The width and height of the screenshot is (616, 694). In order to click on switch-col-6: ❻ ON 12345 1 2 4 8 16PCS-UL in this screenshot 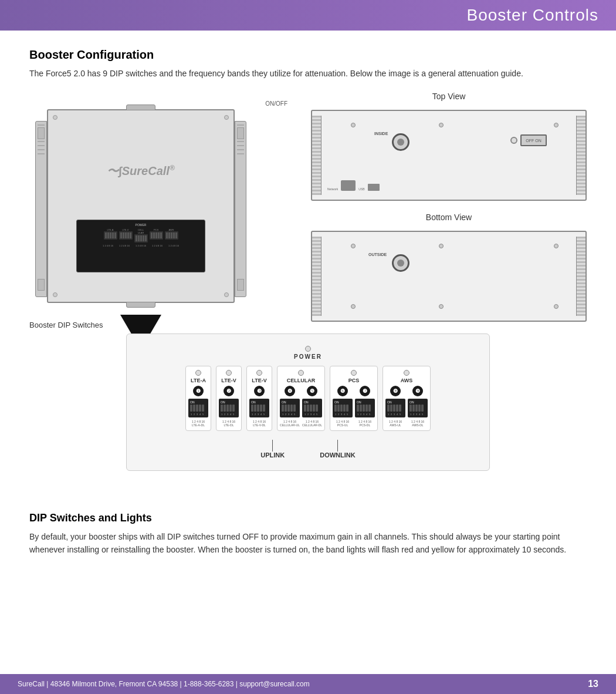, I will do `click(343, 406)`.